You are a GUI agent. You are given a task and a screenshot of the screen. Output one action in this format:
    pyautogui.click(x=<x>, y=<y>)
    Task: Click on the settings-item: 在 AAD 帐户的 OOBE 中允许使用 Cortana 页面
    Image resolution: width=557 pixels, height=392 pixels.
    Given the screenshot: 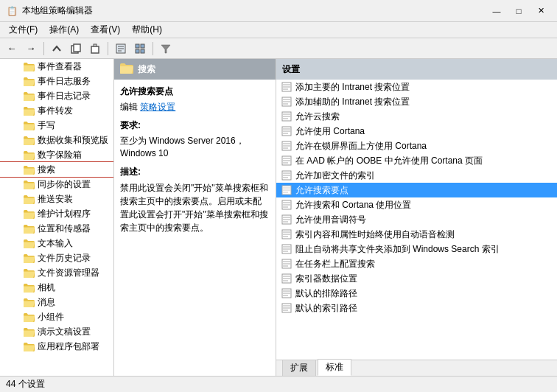 What is the action you would take?
    pyautogui.click(x=417, y=161)
    